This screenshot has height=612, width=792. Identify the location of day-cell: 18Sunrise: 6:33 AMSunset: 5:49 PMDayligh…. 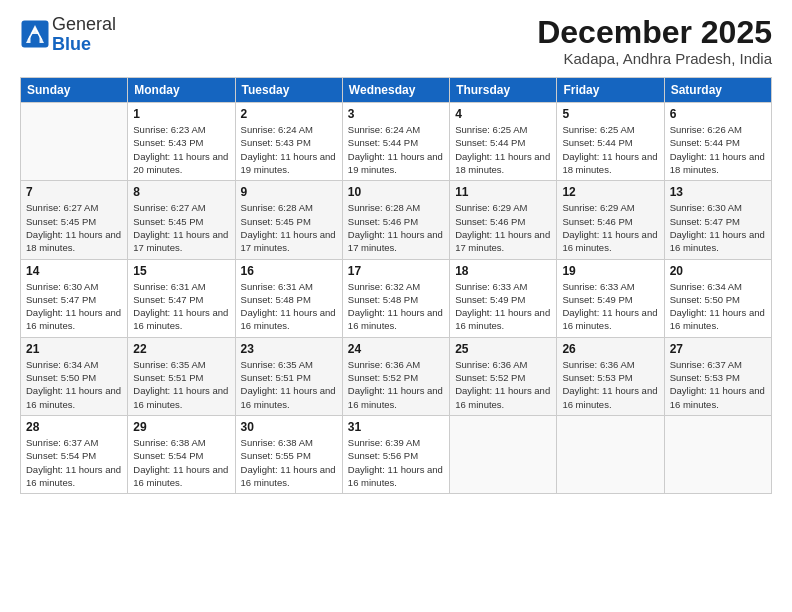
(504, 298).